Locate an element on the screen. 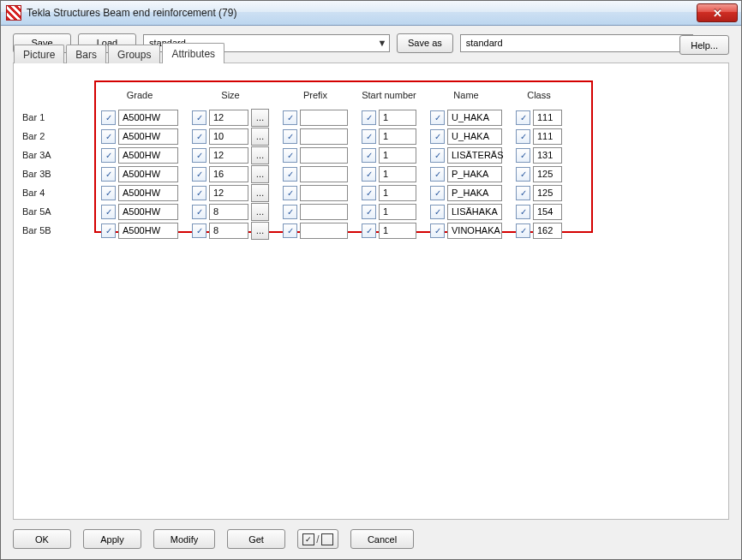 The width and height of the screenshot is (742, 560). tab-picture: Picture is located at coordinates (39, 54).